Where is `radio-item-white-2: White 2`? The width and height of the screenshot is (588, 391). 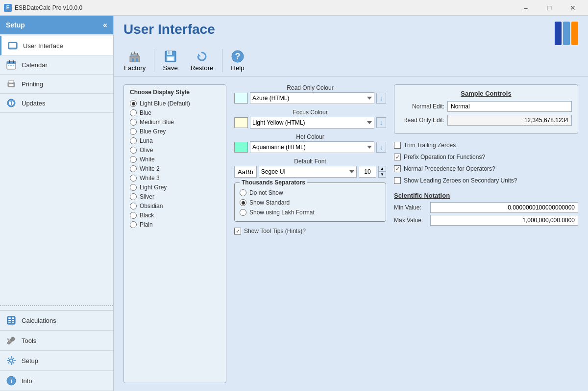
radio-item-white-2: White 2 is located at coordinates (175, 169).